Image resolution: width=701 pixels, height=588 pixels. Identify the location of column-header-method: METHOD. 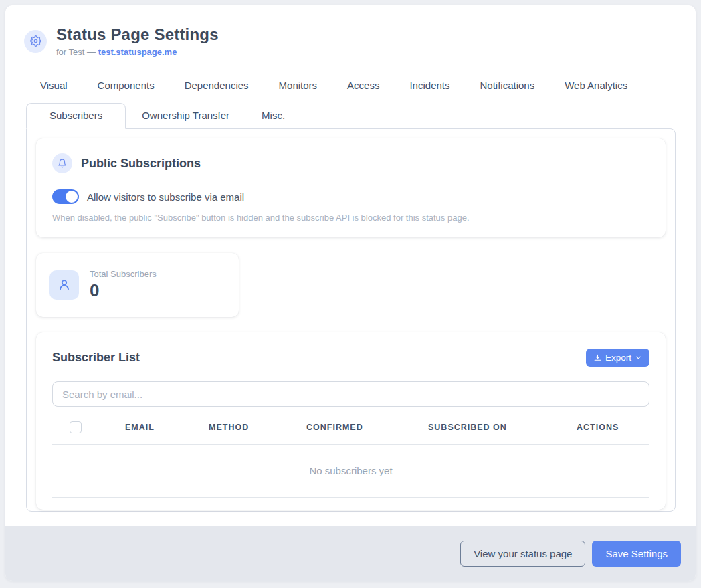
(258, 427).